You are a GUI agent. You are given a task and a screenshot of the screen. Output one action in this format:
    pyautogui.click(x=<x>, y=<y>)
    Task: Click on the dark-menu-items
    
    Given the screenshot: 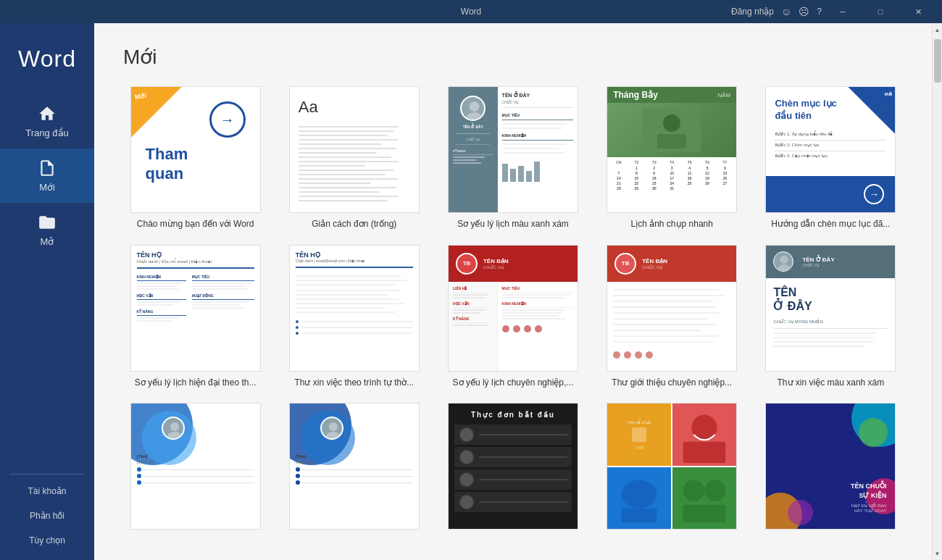 What is the action you would take?
    pyautogui.click(x=513, y=468)
    